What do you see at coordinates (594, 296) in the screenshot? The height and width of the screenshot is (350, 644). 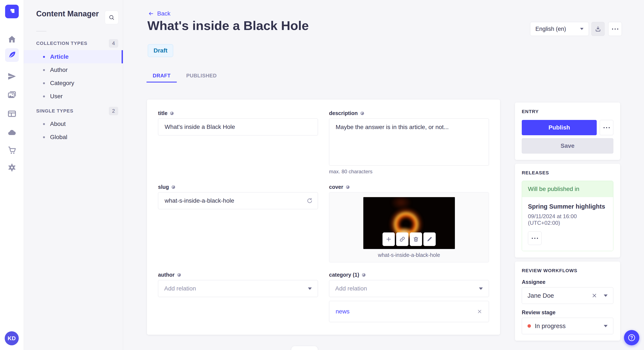 I see `clear-assignee-icon` at bounding box center [594, 296].